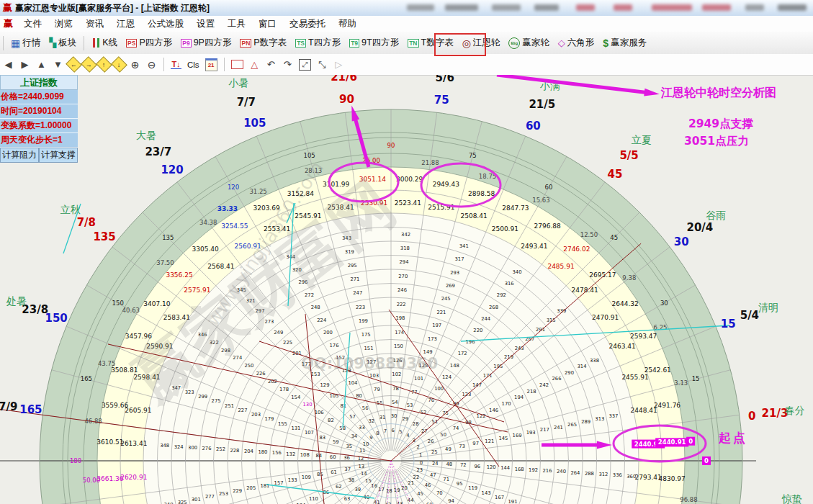 This screenshot has height=504, width=813. I want to click on rotate-cw-icon: ↷, so click(288, 65).